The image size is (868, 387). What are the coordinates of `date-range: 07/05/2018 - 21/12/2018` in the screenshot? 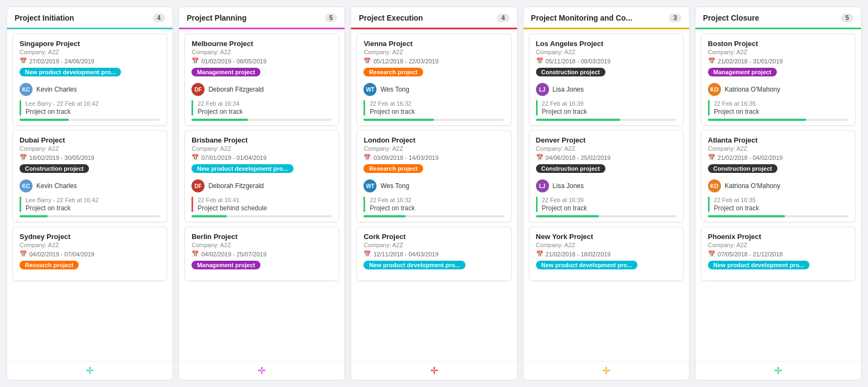 It's located at (750, 254).